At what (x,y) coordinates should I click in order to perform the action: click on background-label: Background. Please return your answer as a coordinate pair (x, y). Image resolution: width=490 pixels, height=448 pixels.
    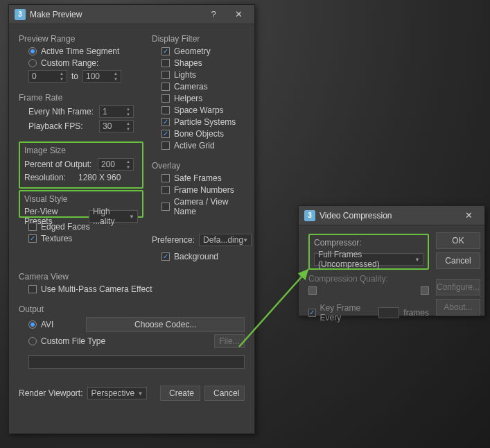
    Looking at the image, I should click on (196, 257).